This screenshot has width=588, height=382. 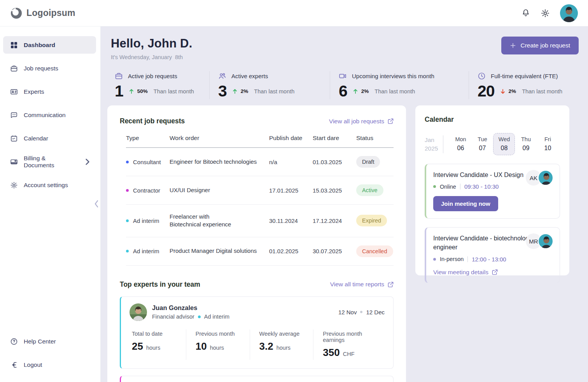 What do you see at coordinates (260, 251) in the screenshot?
I see `table-row: Ad interim Product Manager Digital solut…` at bounding box center [260, 251].